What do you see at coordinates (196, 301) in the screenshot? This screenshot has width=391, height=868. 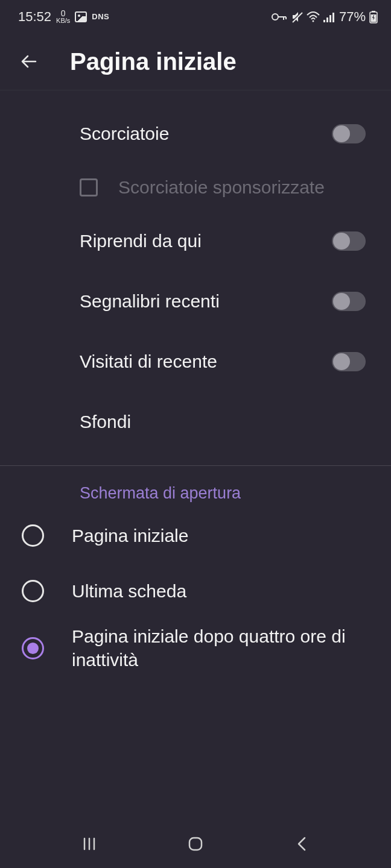 I see `setting-recent-bookmarks: Segnalibri recenti` at bounding box center [196, 301].